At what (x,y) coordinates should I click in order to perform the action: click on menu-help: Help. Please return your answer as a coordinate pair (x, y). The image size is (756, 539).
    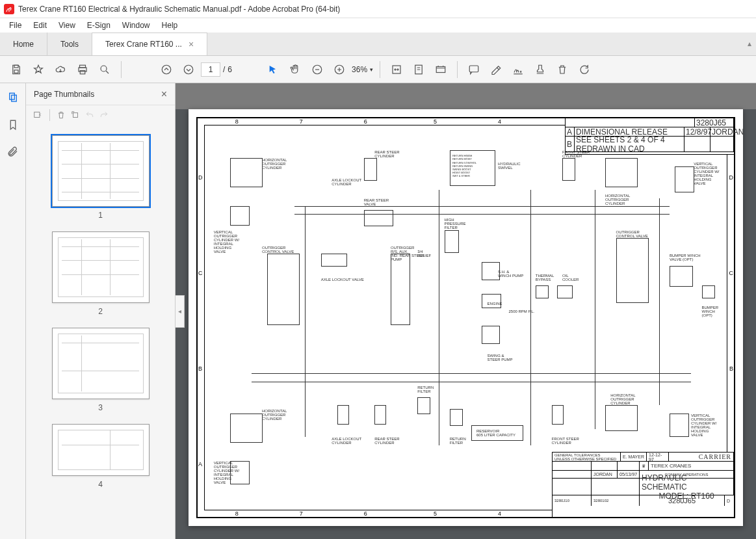
    Looking at the image, I should click on (170, 25).